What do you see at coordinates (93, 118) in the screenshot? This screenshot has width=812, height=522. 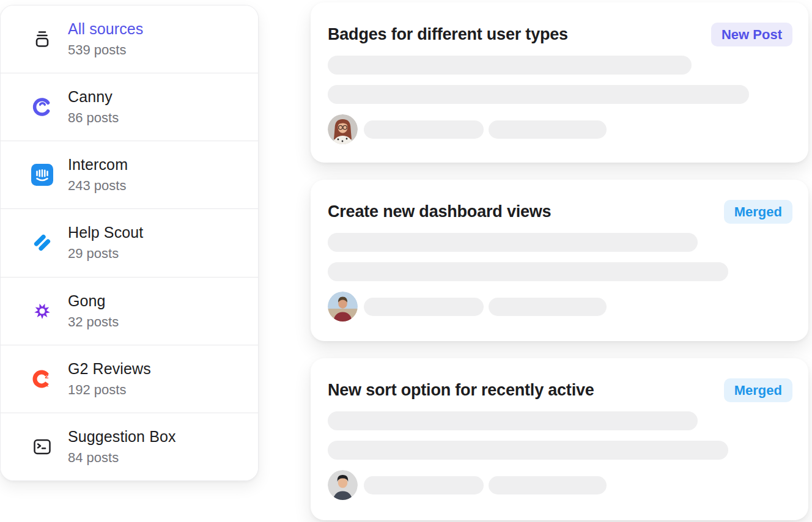 I see `source-count: 86 posts` at bounding box center [93, 118].